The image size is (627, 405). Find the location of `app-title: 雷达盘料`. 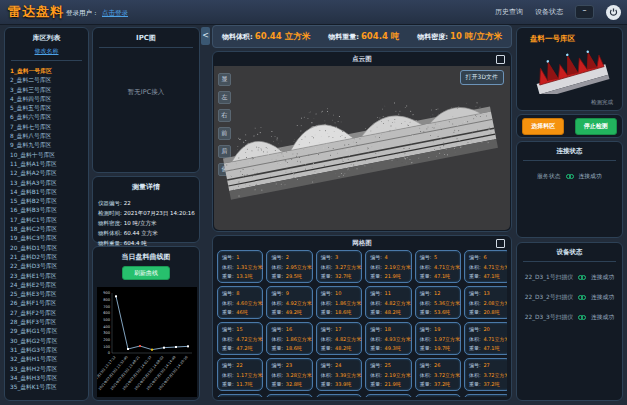

app-title: 雷达盘料 is located at coordinates (36, 12).